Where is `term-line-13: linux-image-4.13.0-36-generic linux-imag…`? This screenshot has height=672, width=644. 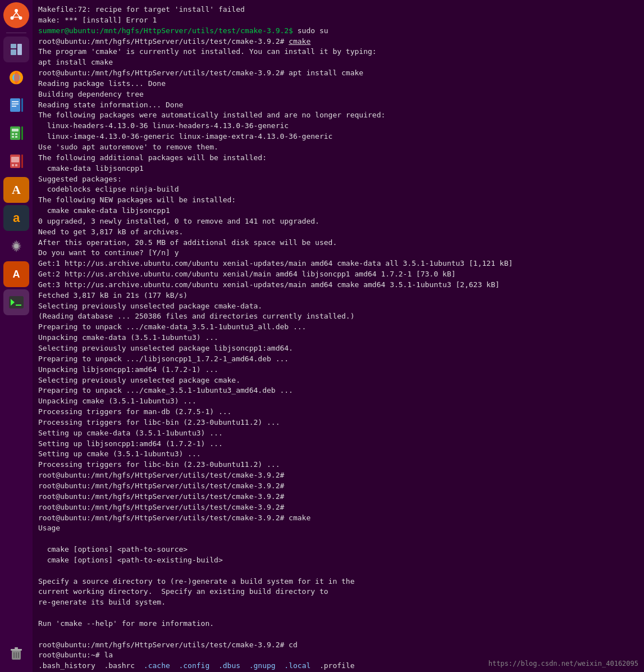 term-line-13: linux-image-4.13.0-36-generic linux-imag… is located at coordinates (338, 137).